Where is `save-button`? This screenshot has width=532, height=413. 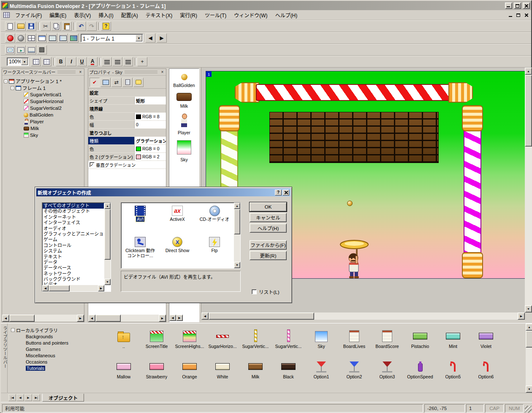 save-button is located at coordinates (31, 26).